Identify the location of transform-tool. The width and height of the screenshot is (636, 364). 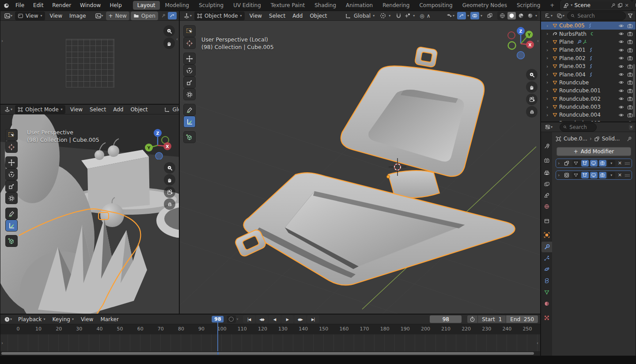
(11, 198).